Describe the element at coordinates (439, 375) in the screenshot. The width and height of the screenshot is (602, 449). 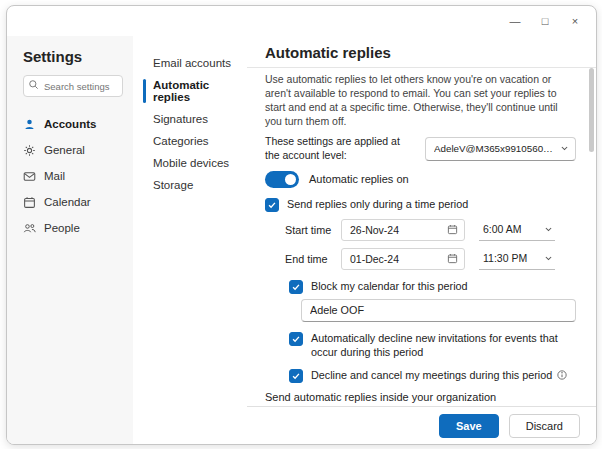
I see `decline-meetings-label: Decline and cancel my meetings during th…` at that location.